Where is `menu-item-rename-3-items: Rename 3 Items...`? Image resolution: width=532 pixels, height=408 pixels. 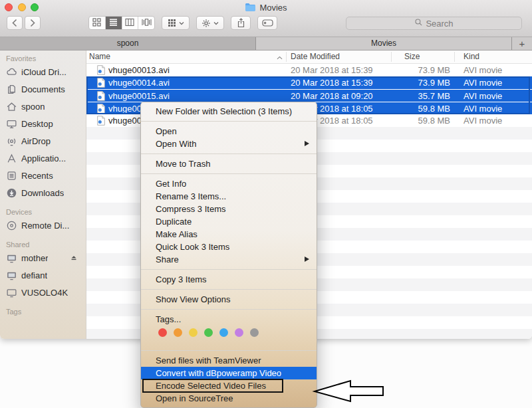 menu-item-rename-3-items: Rename 3 Items... is located at coordinates (229, 197).